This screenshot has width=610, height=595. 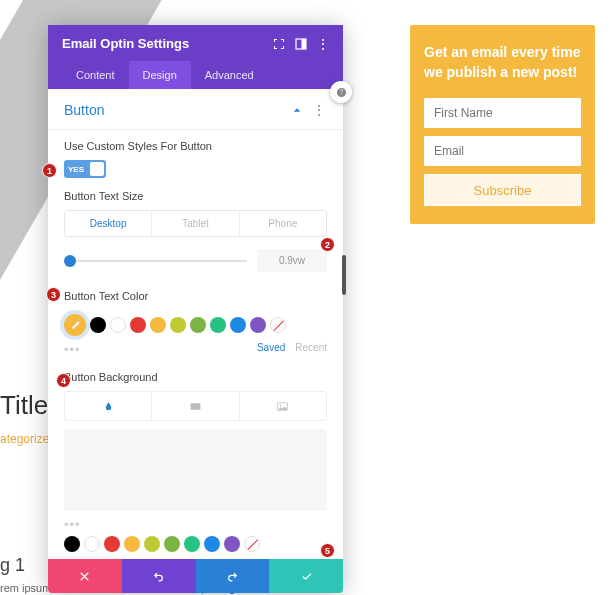 What do you see at coordinates (112, 544) in the screenshot?
I see `bg-swatch-red` at bounding box center [112, 544].